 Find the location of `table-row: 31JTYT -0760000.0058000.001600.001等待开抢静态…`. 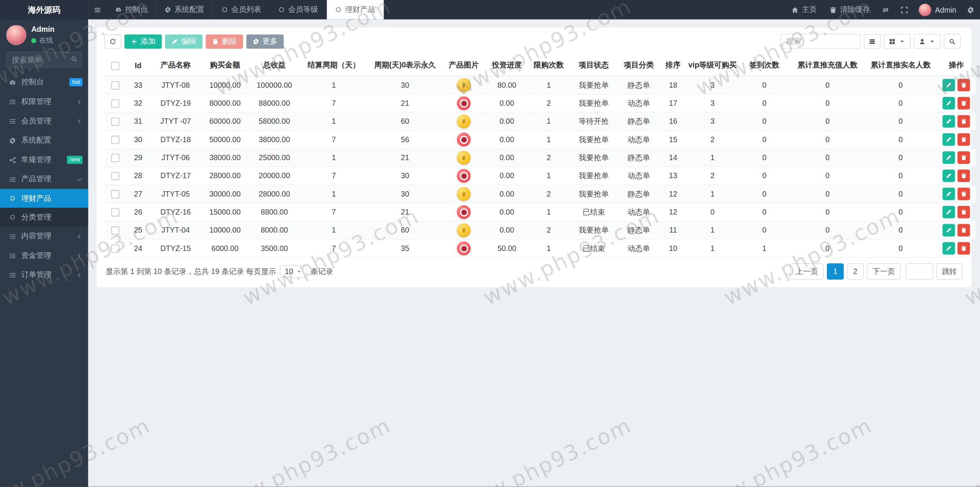

table-row: 31JTYT -0760000.0058000.001600.001等待开抢静态… is located at coordinates (540, 121).